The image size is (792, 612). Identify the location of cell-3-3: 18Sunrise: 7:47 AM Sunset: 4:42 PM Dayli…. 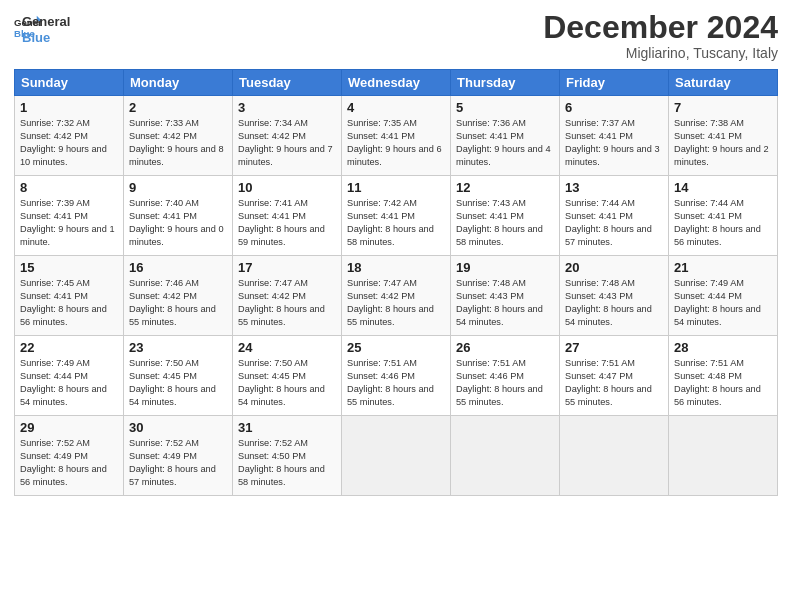
(396, 296).